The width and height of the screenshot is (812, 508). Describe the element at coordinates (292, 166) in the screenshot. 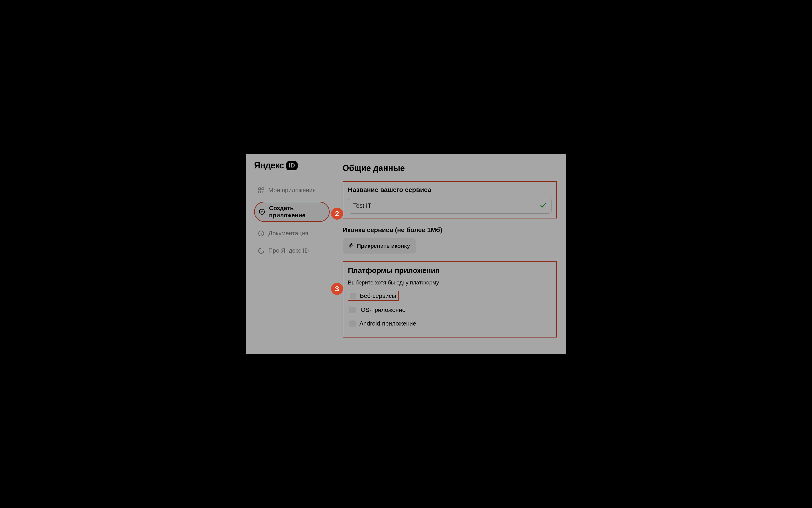

I see `logo-badge: ID` at that location.